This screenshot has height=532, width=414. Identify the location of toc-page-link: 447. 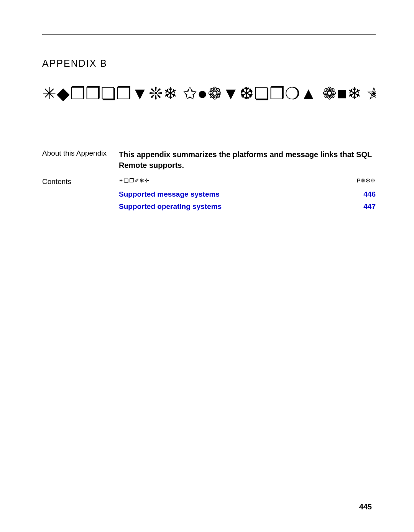
(356, 205).